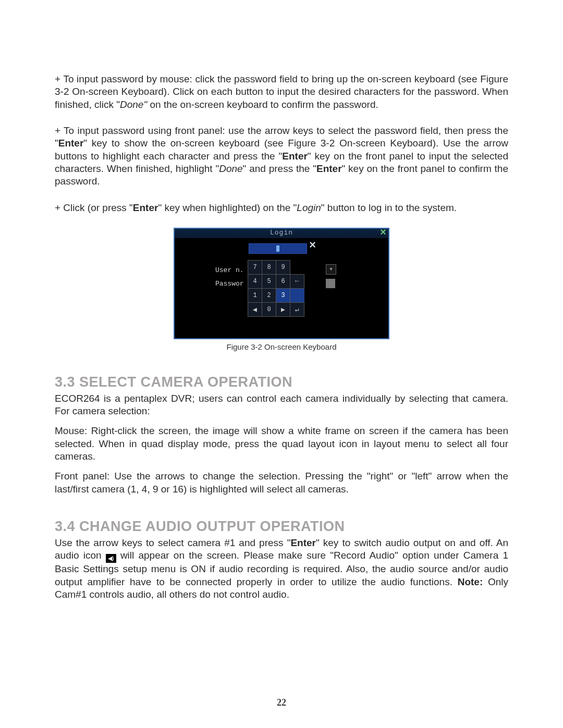 The image size is (563, 728). What do you see at coordinates (282, 444) in the screenshot?
I see `para-33b: Mouse: Right-click the screen, the image…` at bounding box center [282, 444].